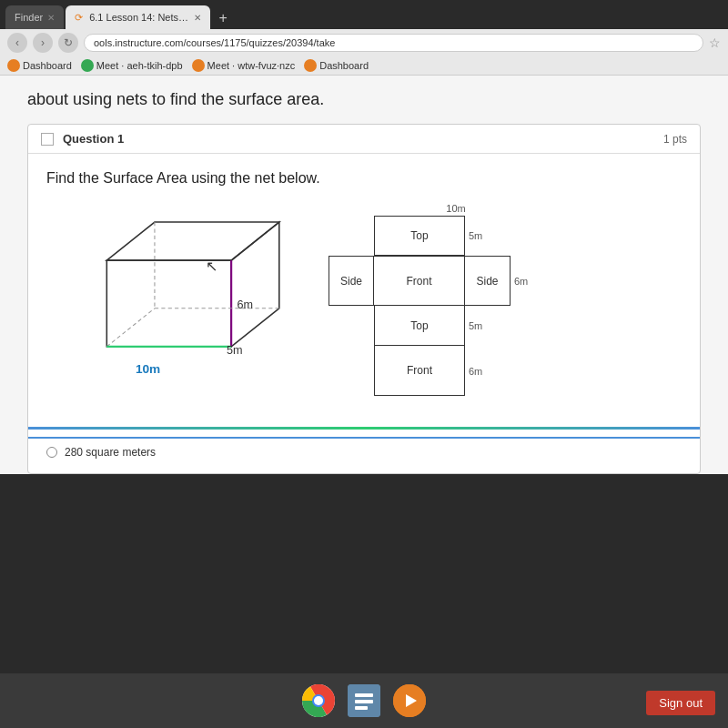  I want to click on sign-out-button: Sign out, so click(681, 703).